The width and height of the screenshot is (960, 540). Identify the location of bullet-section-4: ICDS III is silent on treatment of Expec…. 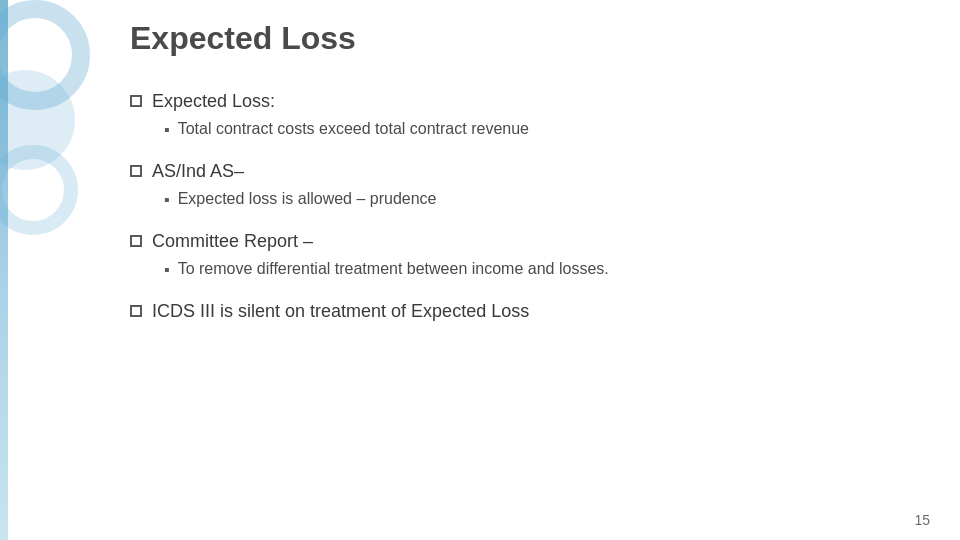
(530, 312).